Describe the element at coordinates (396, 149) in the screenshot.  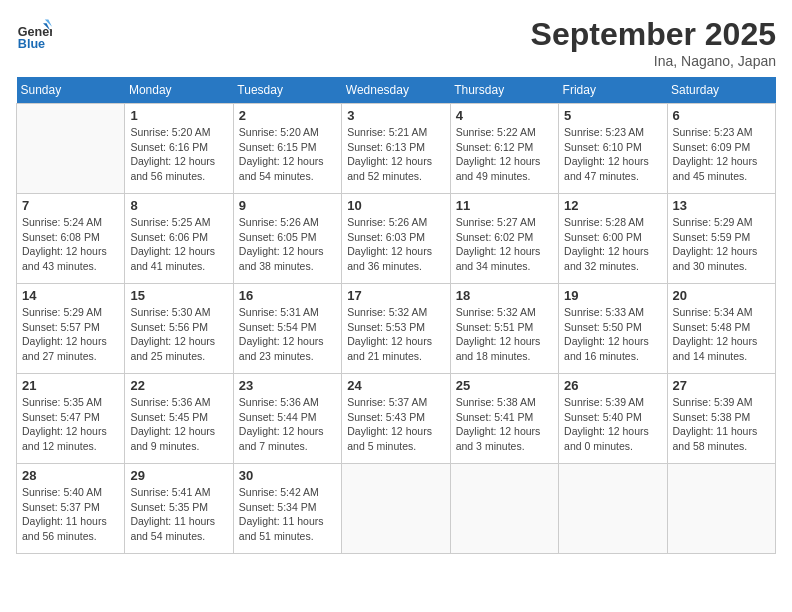
I see `calendar-cell: 3Sunrise: 5:21 AMSunset: 6:13 PMDaylight…` at that location.